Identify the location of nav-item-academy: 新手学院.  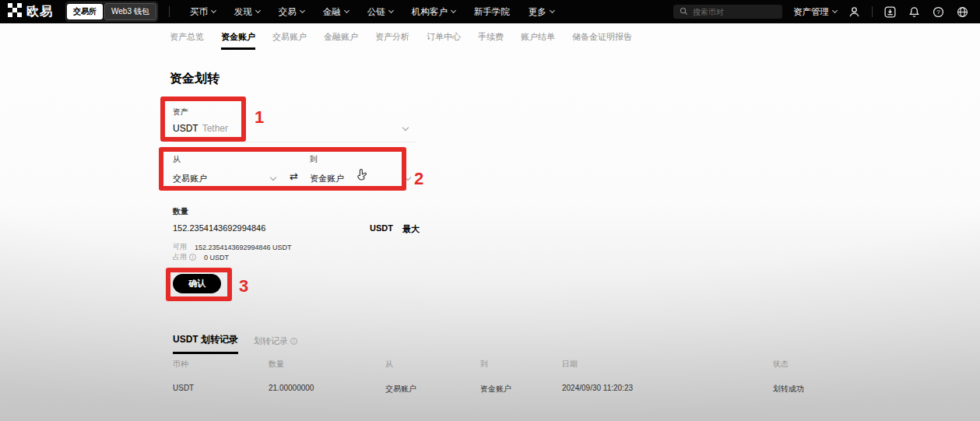
(492, 12).